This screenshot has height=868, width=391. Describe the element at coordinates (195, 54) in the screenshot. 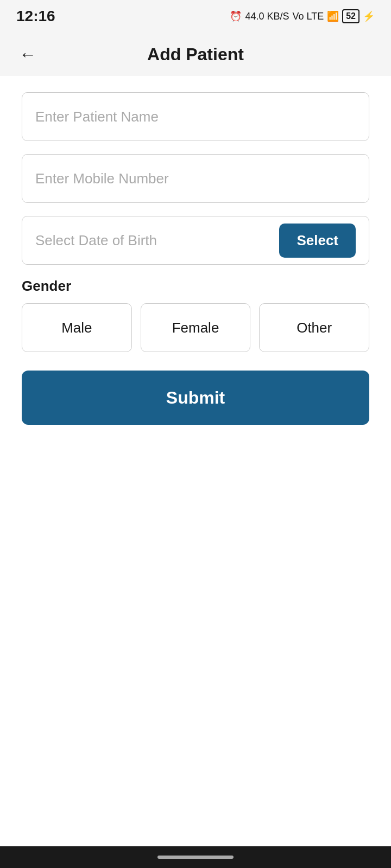

I see `page-title: Add Patient` at that location.